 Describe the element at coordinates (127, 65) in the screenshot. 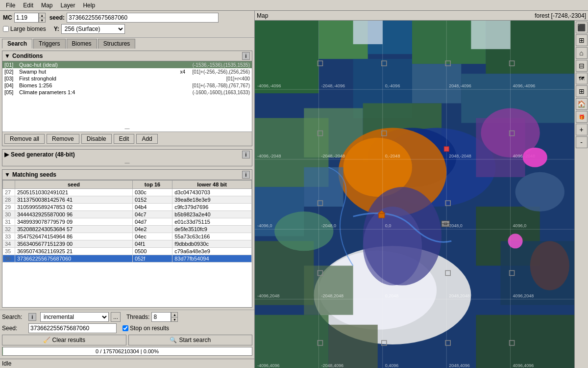

I see `condition-row: [01] Quac-hut (ideal) (-1536,-1536),(153…` at that location.